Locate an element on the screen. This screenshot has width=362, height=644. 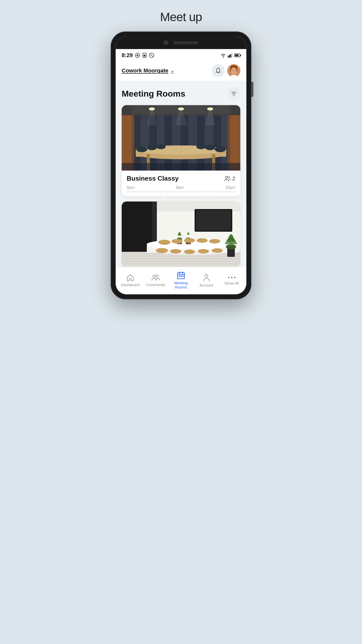
location-name: Cowork Moorgate is located at coordinates (145, 71).